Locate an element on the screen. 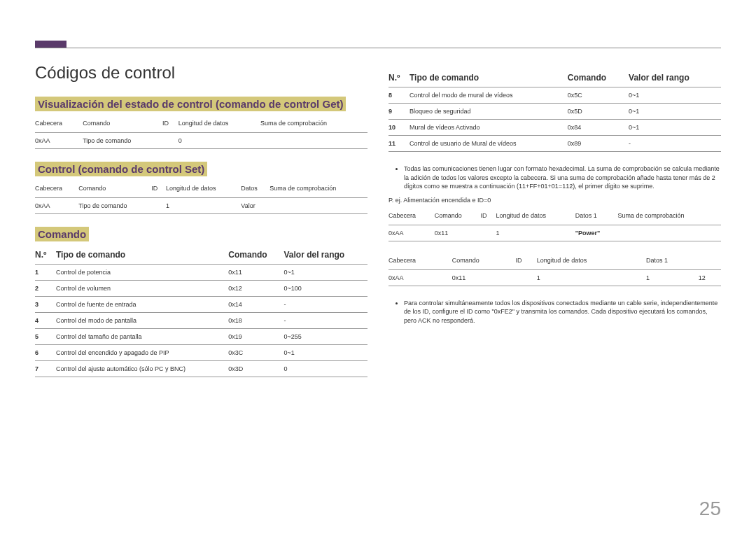 This screenshot has height=534, width=756. table-row: 9Bloqueo de seguridad0x5D0~1 is located at coordinates (554, 112).